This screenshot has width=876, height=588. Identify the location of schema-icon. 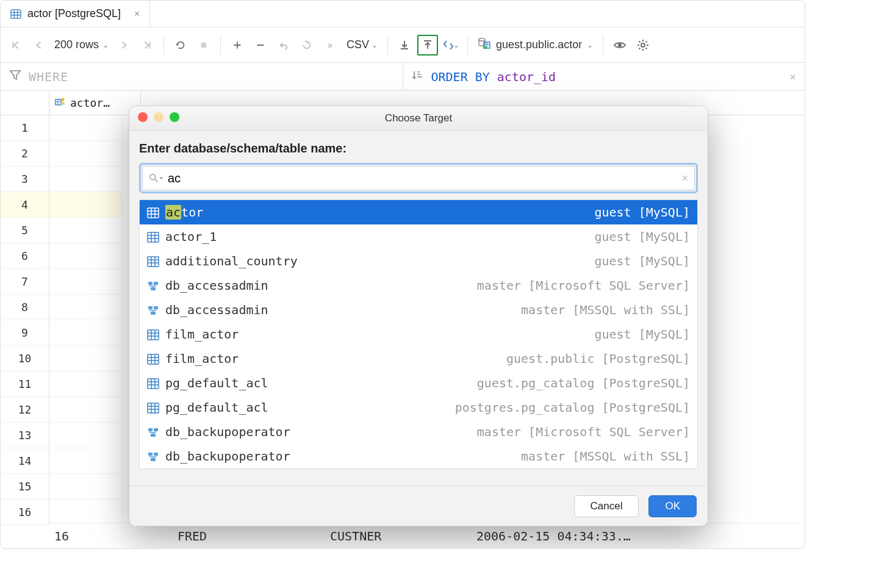
(153, 310).